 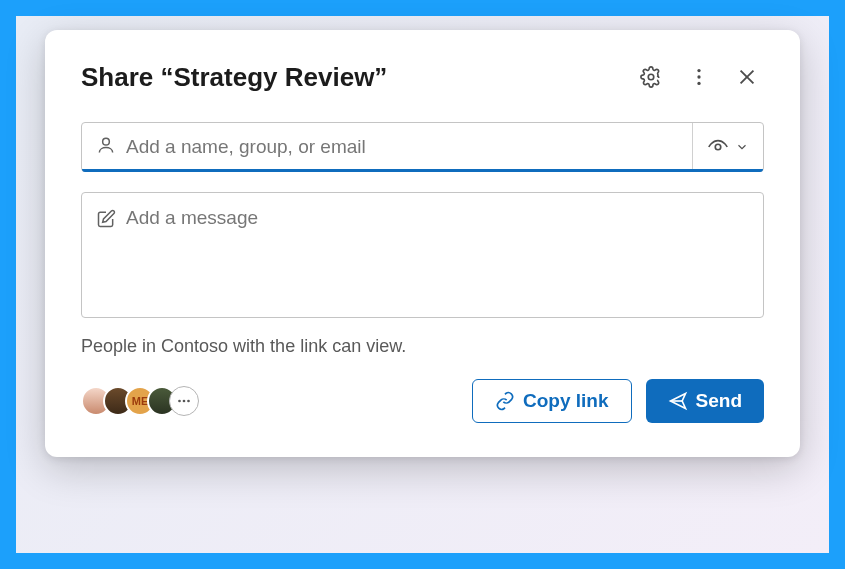 What do you see at coordinates (747, 77) in the screenshot?
I see `close-icon` at bounding box center [747, 77].